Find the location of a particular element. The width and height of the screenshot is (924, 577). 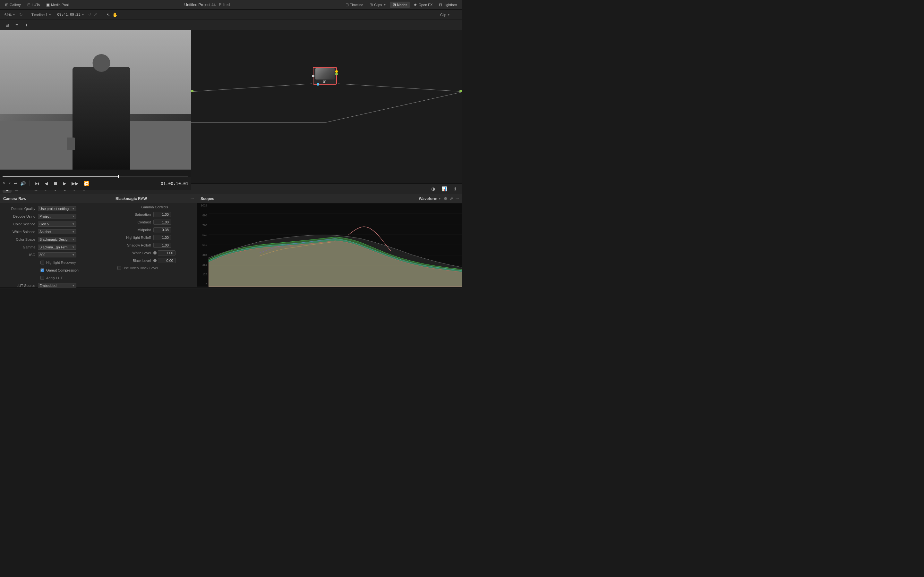

list-view-btn: ≡ is located at coordinates (17, 25).